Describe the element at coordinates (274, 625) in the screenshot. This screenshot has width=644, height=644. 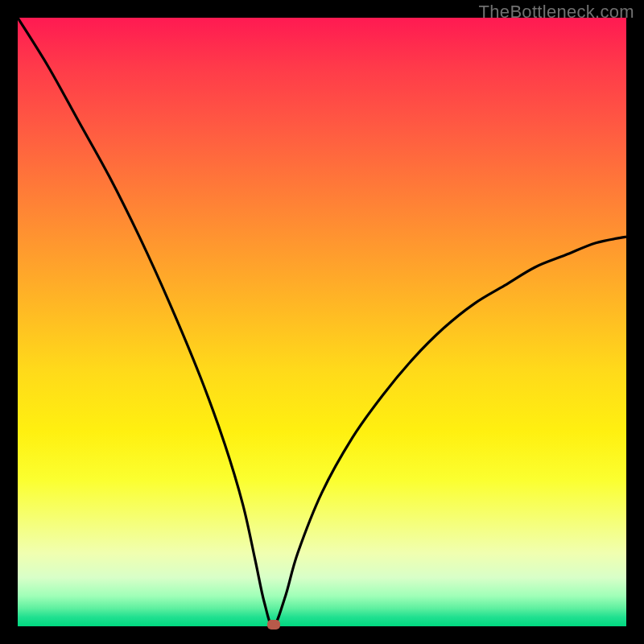
I see `optimum-marker` at that location.